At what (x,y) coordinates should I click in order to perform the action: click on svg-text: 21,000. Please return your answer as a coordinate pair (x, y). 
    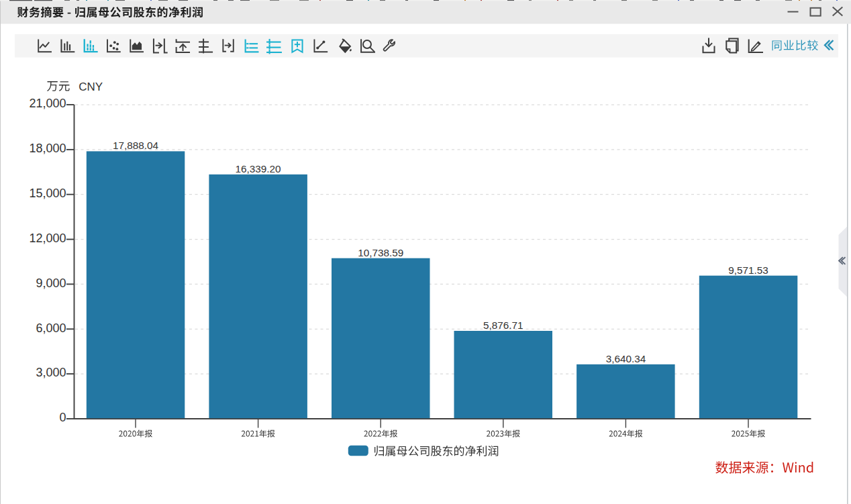
    Looking at the image, I should click on (47, 103).